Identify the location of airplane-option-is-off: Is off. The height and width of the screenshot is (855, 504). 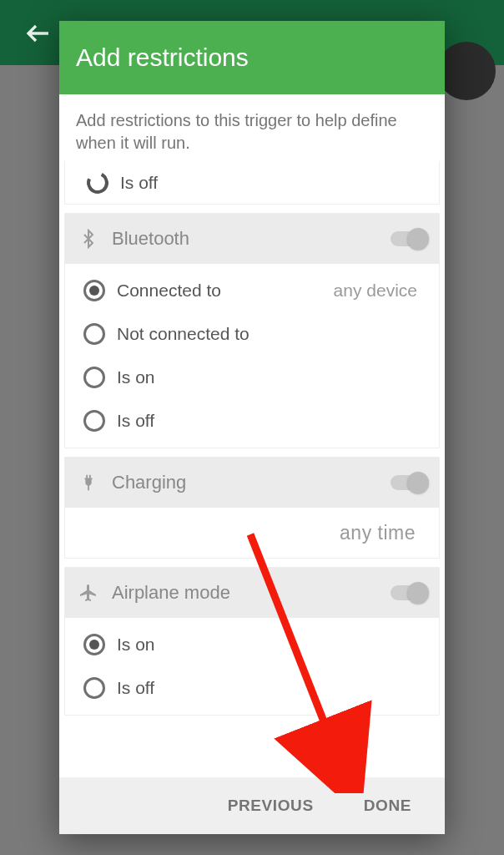
(252, 688).